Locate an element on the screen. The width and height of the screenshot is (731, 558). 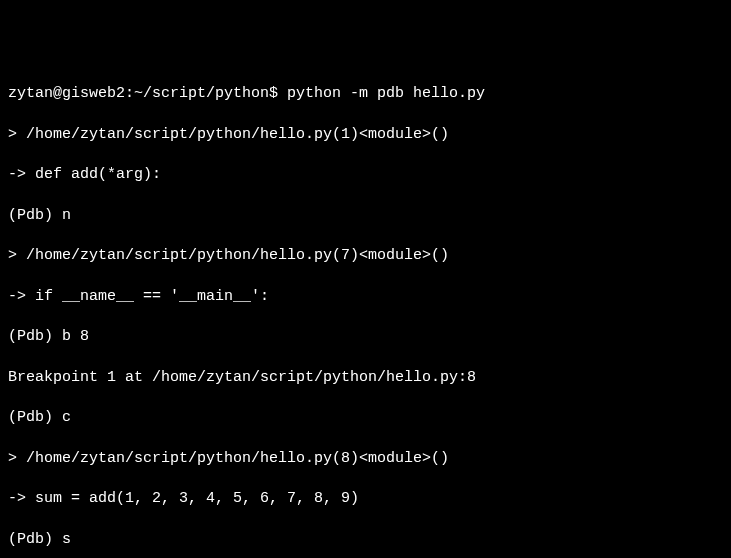
terminal-line: (Pdb) b 8 is located at coordinates (366, 337).